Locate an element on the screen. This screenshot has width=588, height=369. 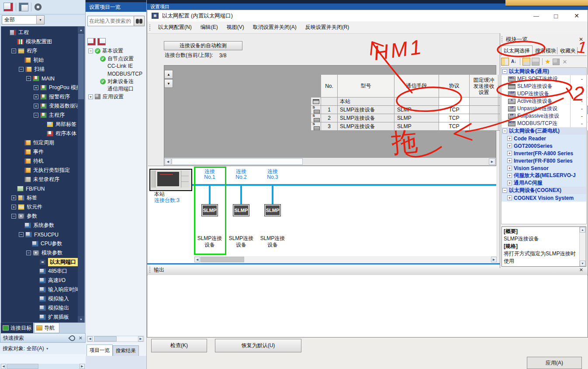
tree-item-FX5UCPU: −FX5UCPU is located at coordinates (40, 234).